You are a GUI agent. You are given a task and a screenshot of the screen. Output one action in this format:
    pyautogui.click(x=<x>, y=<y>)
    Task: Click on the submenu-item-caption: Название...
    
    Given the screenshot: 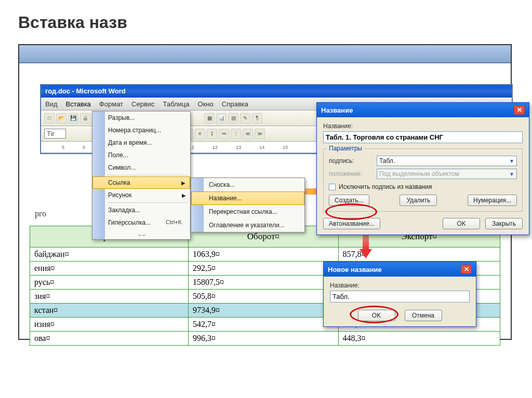 What is the action you would take?
    pyautogui.click(x=248, y=198)
    